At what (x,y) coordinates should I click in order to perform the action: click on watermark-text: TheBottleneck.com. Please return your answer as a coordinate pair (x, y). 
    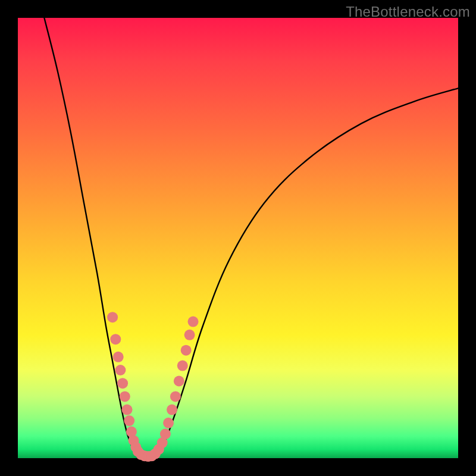
    Looking at the image, I should click on (408, 12).